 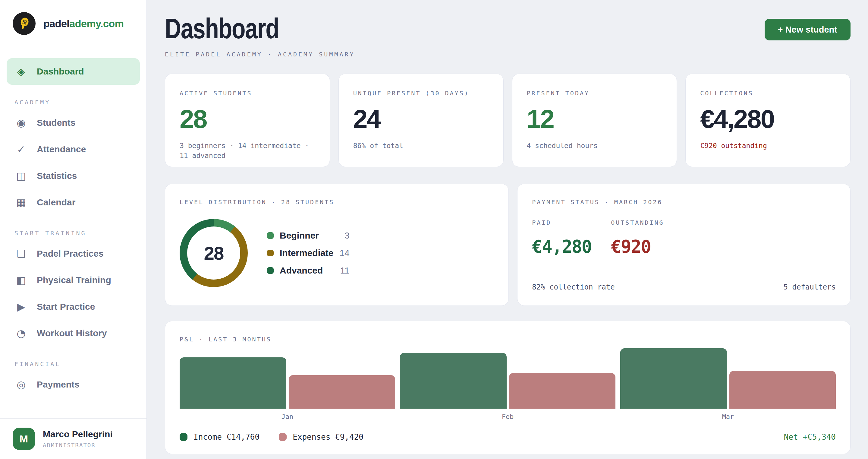 I want to click on pnl-x-axis: Jan Feb Mar, so click(x=507, y=417).